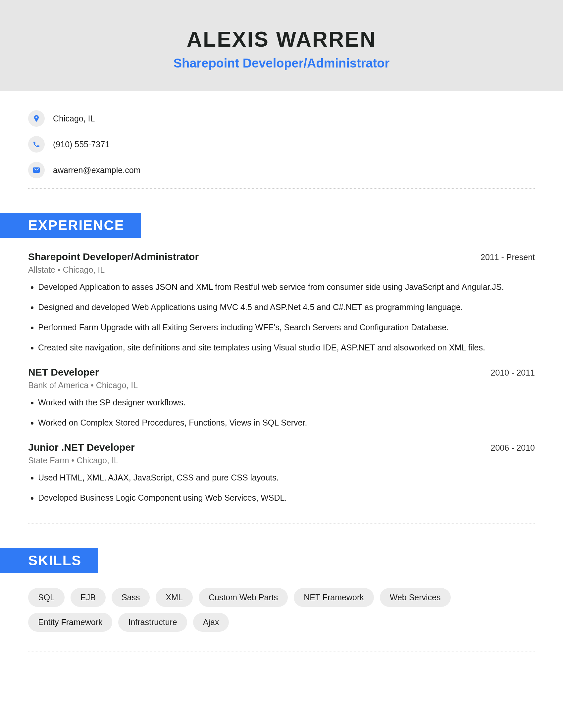 This screenshot has width=563, height=728. Describe the element at coordinates (282, 473) in the screenshot. I see `job: Junior .NET Developer2006 - 2010State Fa…` at that location.